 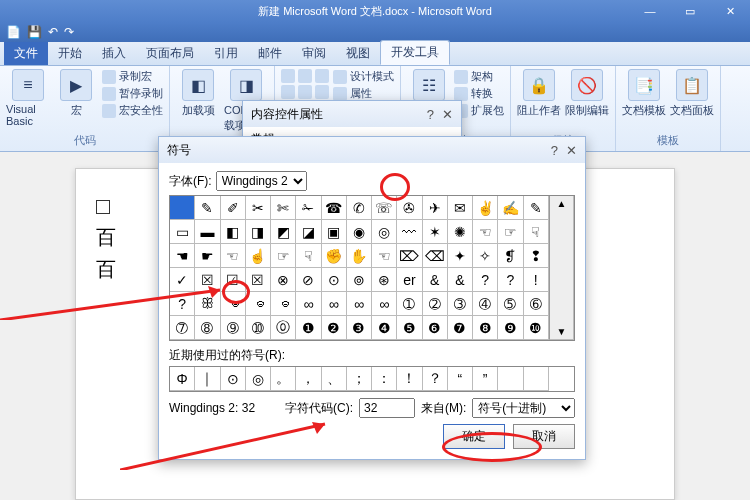 I want to click on symbol-cell: !, so click(x=536, y=280).